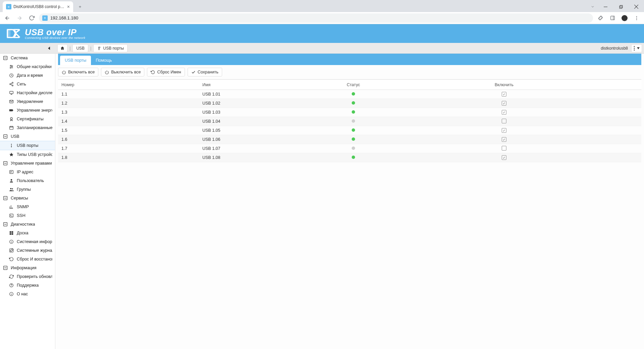 The height and width of the screenshot is (349, 644). Describe the element at coordinates (68, 7) in the screenshot. I see `close-tab-icon: ×` at that location.